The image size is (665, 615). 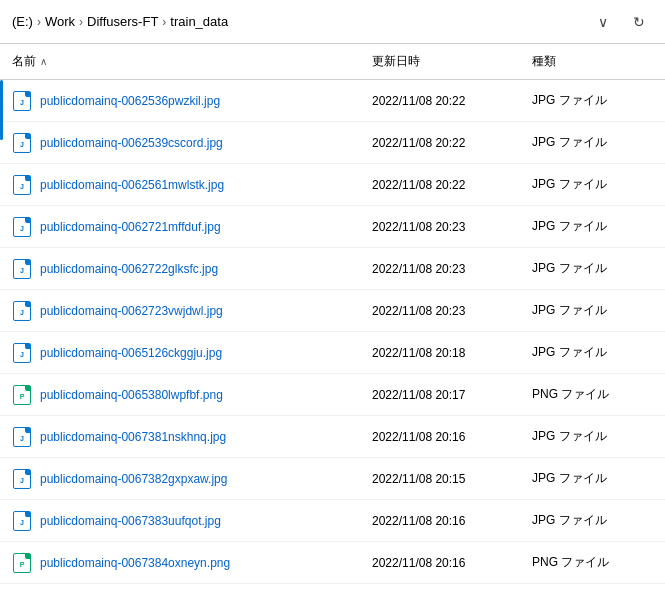 What do you see at coordinates (452, 479) in the screenshot?
I see `file-date: 2022/11/08 20:15` at bounding box center [452, 479].